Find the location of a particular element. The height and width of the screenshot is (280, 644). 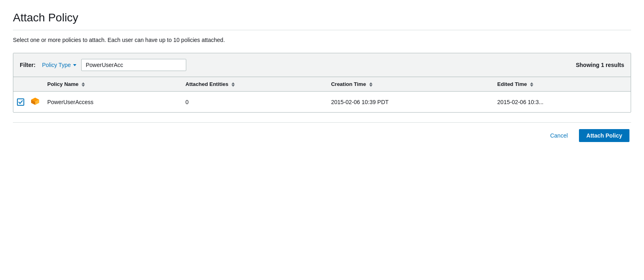

filter-label: Filter: is located at coordinates (27, 65).